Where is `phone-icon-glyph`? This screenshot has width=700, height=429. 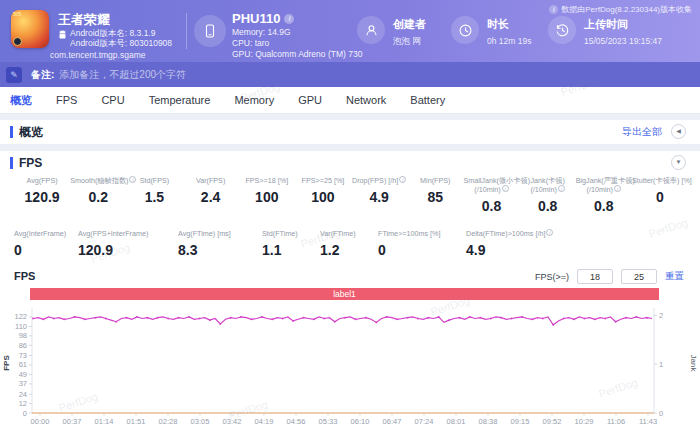
phone-icon-glyph is located at coordinates (210, 31).